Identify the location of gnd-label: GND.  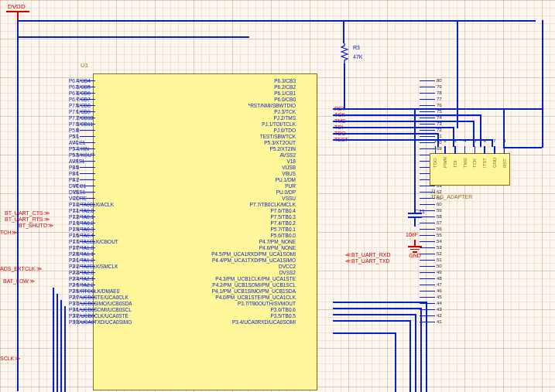
(415, 255).